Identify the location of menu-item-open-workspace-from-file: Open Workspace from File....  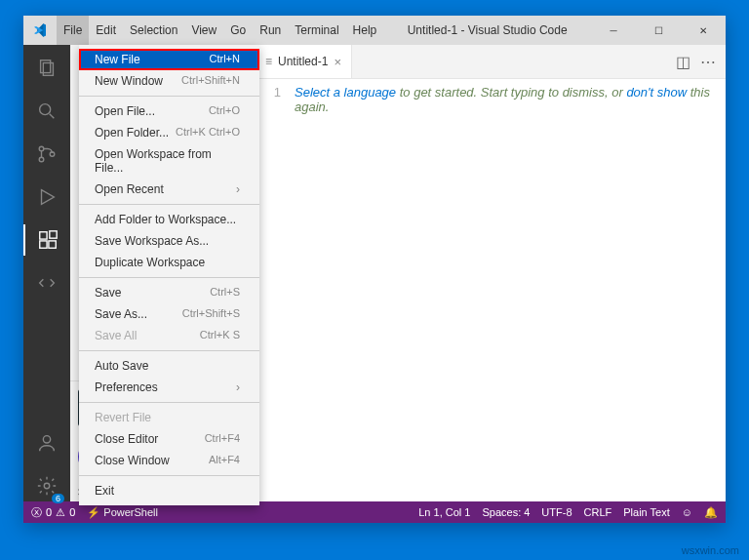
(170, 161).